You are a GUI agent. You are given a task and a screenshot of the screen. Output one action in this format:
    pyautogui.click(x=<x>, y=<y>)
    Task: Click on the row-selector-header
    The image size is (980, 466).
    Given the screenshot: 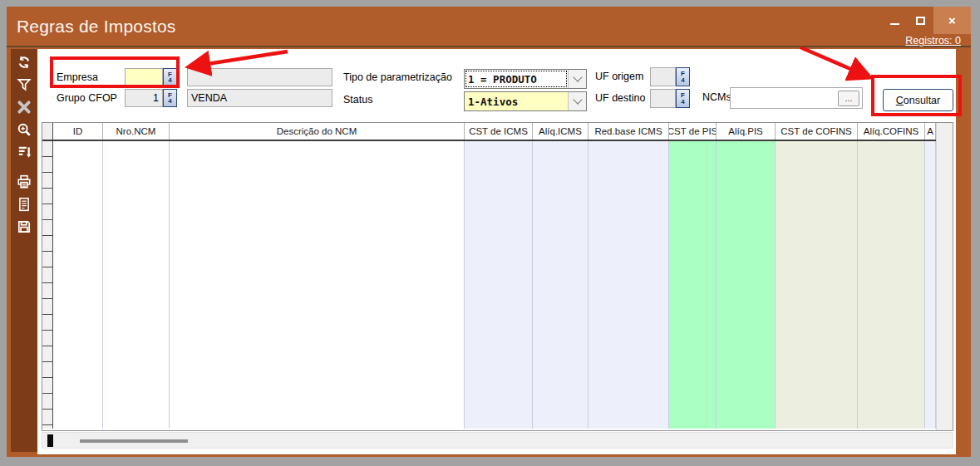 What is the action you would take?
    pyautogui.click(x=48, y=131)
    